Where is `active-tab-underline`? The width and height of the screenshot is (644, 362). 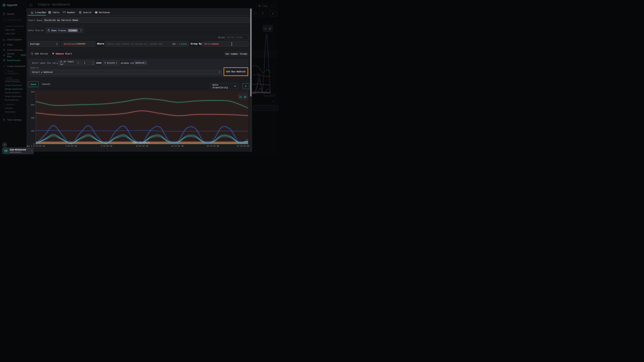 active-tab-underline is located at coordinates (37, 15).